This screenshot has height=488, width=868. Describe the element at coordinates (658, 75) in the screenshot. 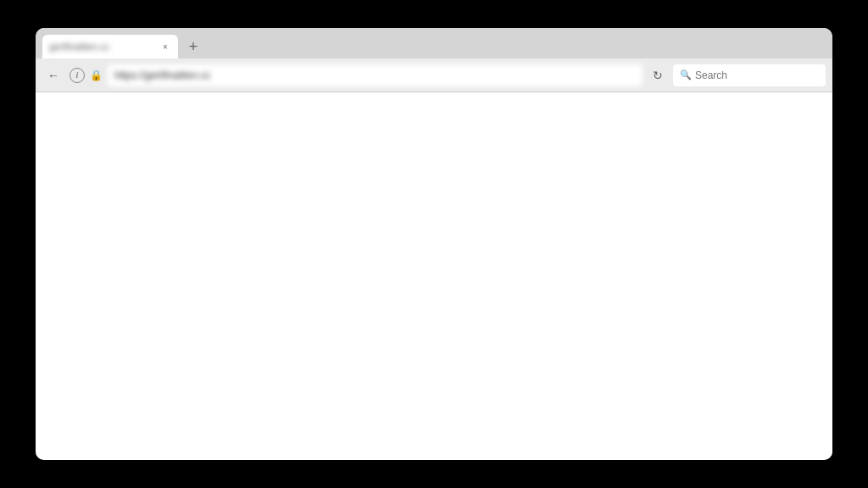

I see `refresh-button: ↻` at that location.